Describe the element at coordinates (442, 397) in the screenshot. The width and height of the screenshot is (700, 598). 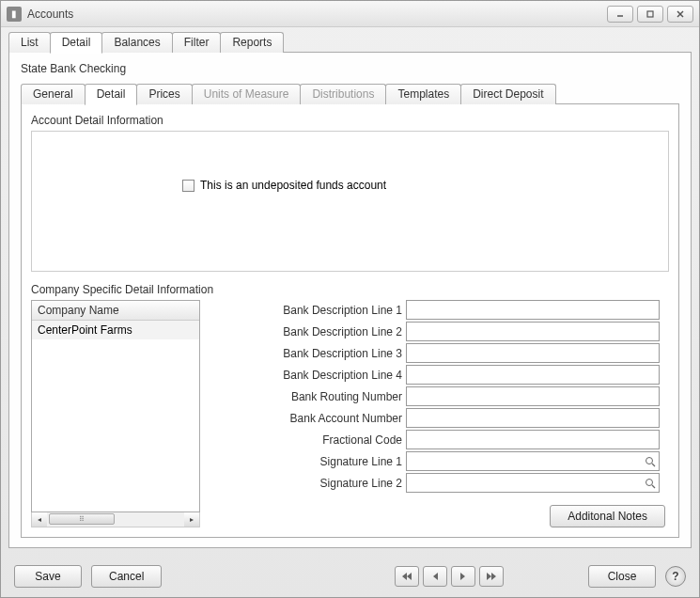
I see `row-routing: Bank Routing Number` at that location.